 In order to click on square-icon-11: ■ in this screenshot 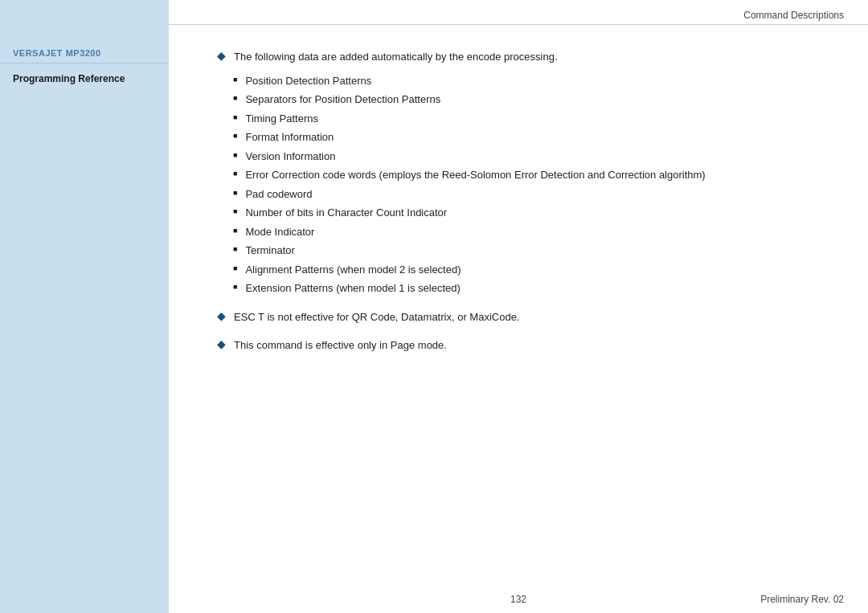, I will do `click(235, 268)`.